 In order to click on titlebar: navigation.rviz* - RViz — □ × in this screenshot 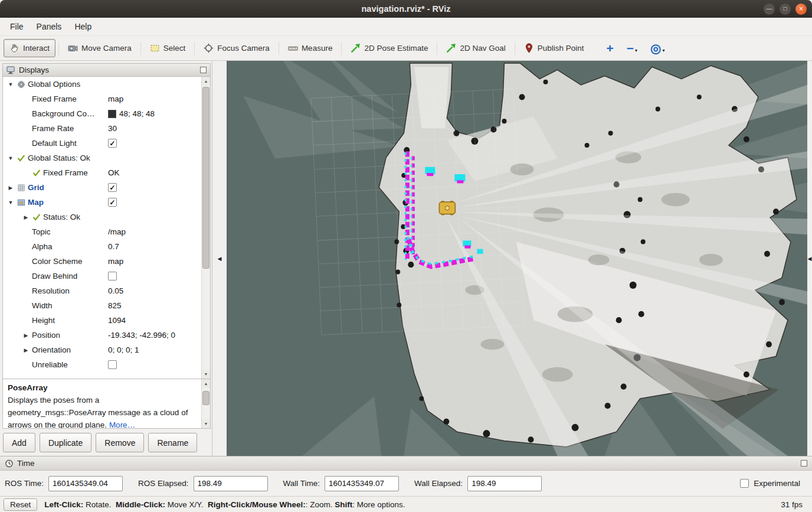, I will do `click(406, 9)`.